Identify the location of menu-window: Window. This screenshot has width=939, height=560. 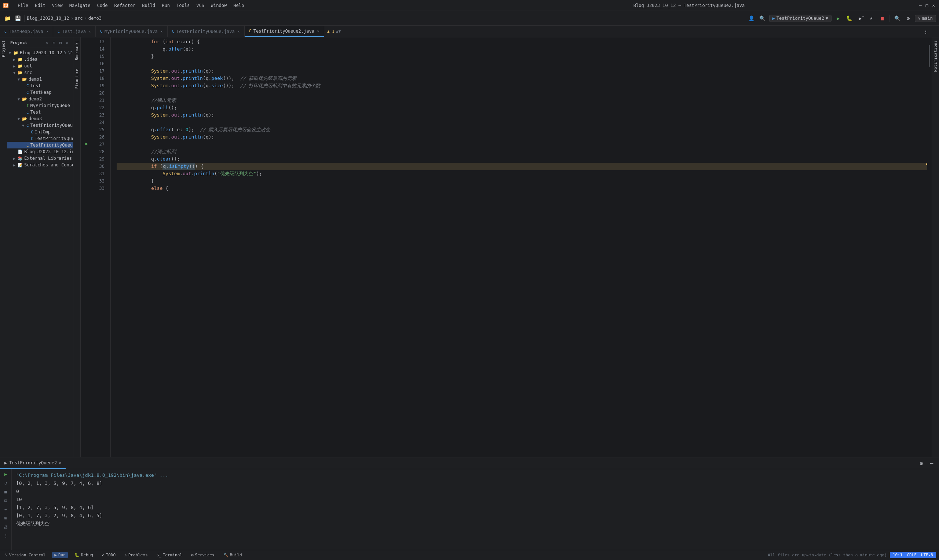
(219, 5).